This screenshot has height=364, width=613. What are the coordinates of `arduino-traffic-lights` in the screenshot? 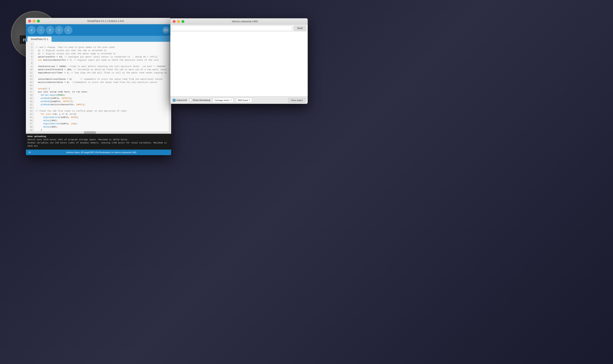 It's located at (34, 21).